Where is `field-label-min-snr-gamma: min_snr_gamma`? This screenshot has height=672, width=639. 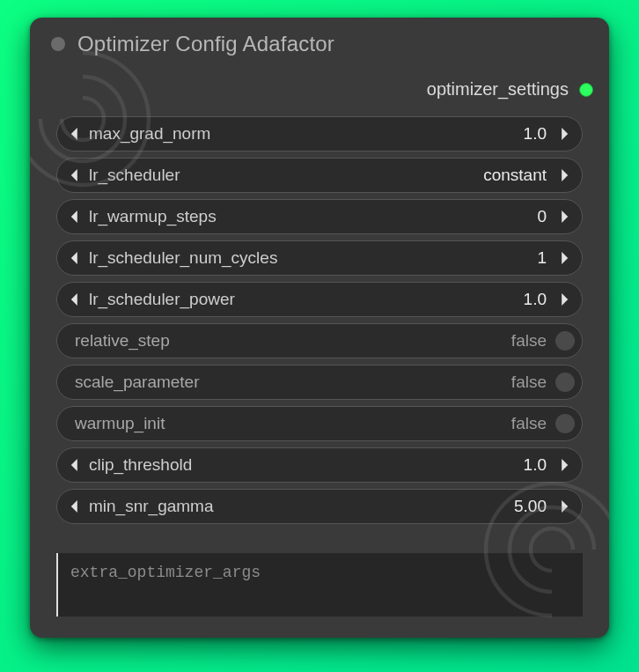 field-label-min-snr-gamma: min_snr_gamma is located at coordinates (301, 506).